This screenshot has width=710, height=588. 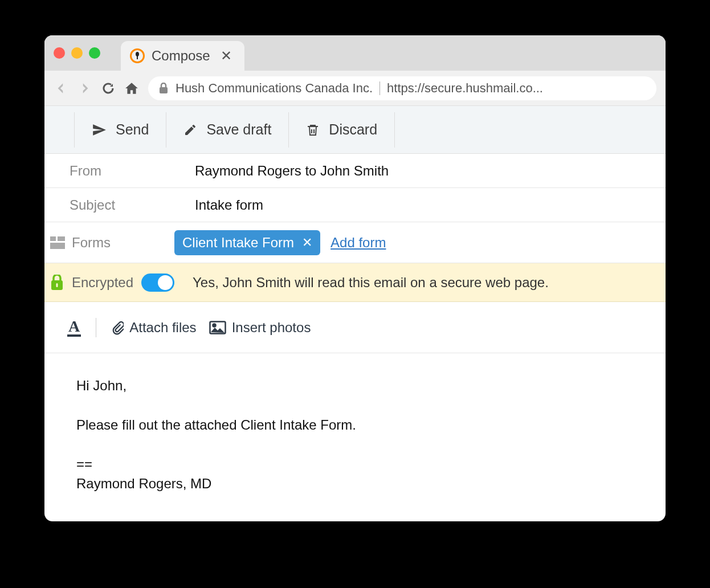 I want to click on url-bar: Hush Communications Canada Inc. https://…, so click(x=402, y=88).